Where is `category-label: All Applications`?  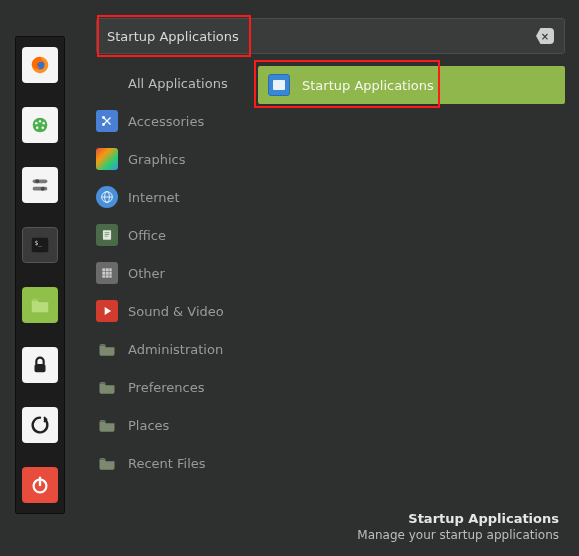 category-label: All Applications is located at coordinates (178, 84).